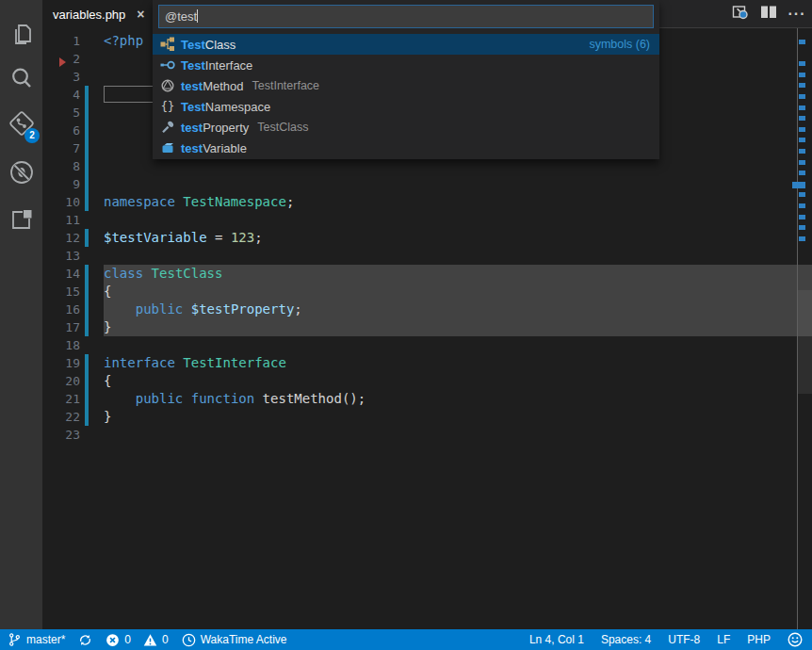 This screenshot has width=812, height=650. Describe the element at coordinates (723, 640) in the screenshot. I see `eol-indicator: LF` at that location.